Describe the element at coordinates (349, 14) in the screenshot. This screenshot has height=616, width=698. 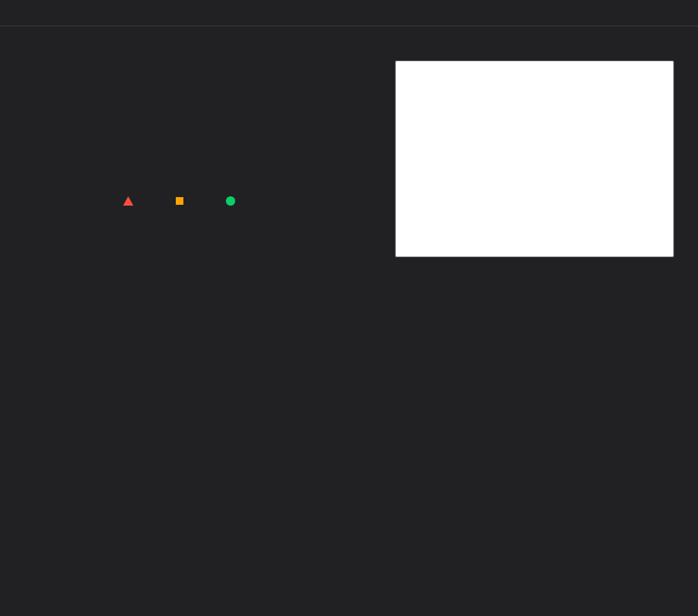
I see `gauge-summary-row` at that location.